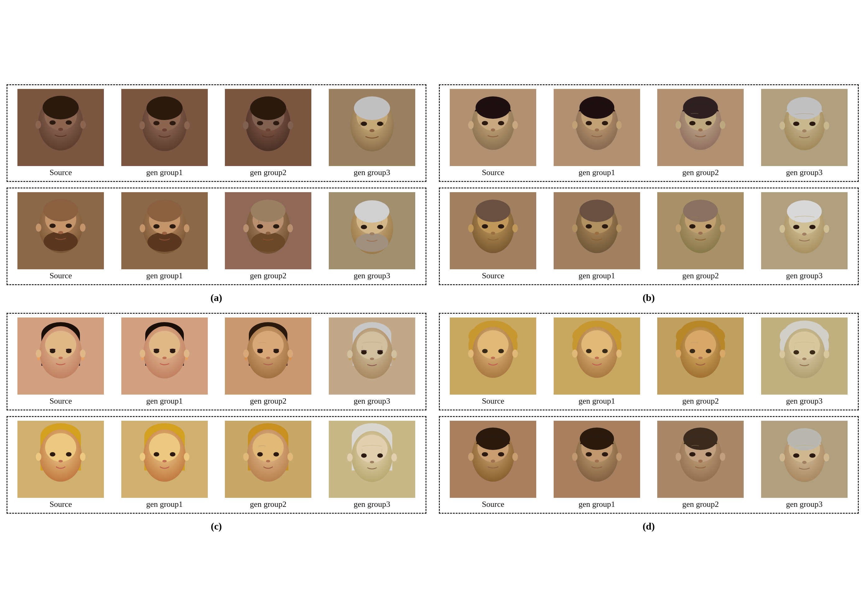 The image size is (865, 616). What do you see at coordinates (493, 504) in the screenshot?
I see `caption-d2-0: Source` at bounding box center [493, 504].